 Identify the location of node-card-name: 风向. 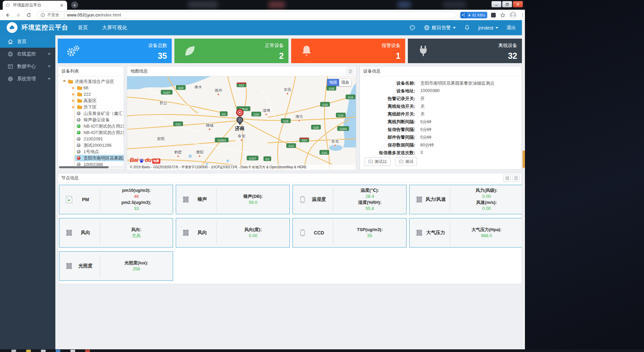
(86, 233).